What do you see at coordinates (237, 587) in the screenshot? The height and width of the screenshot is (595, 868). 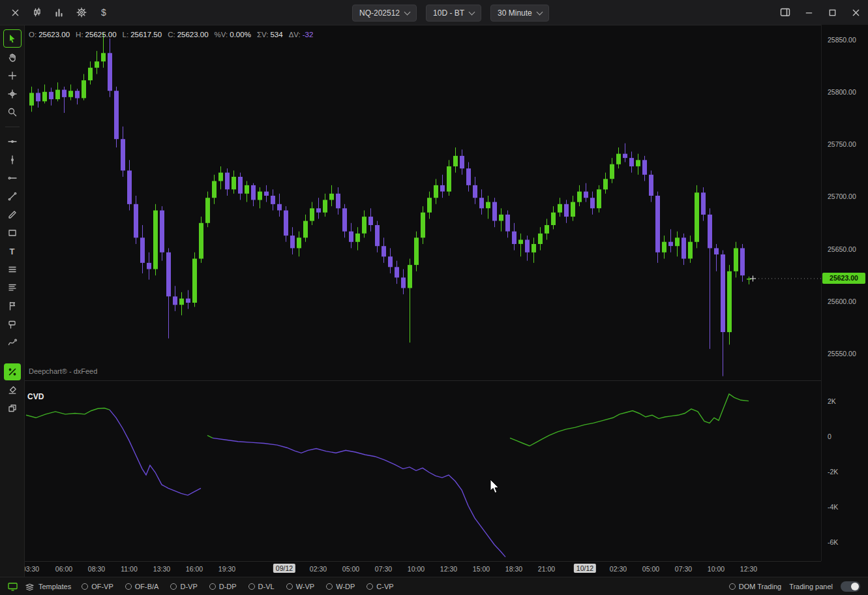 I see `indicator-radio-group: OF-VPOF-B/AD-VPD-DPD-VLW-VPW-DPC-VP` at bounding box center [237, 587].